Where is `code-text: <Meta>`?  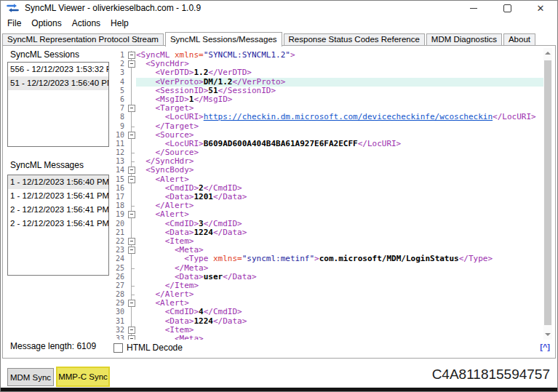 code-text: <Meta> is located at coordinates (340, 337).